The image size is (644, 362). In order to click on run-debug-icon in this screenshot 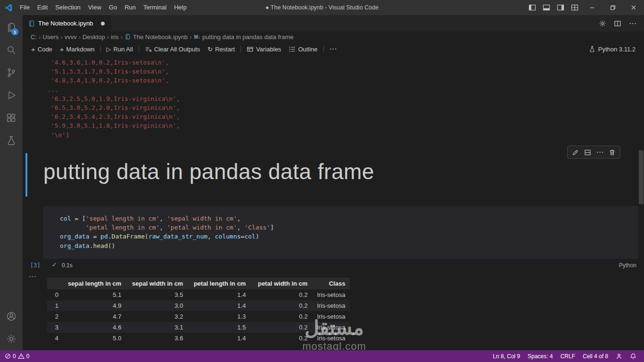, I will do `click(11, 95)`.